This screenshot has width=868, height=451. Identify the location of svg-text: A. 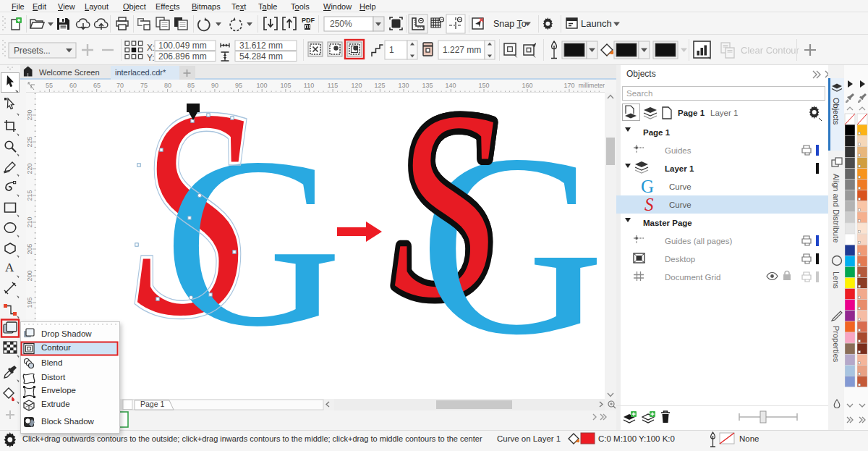
(10, 268).